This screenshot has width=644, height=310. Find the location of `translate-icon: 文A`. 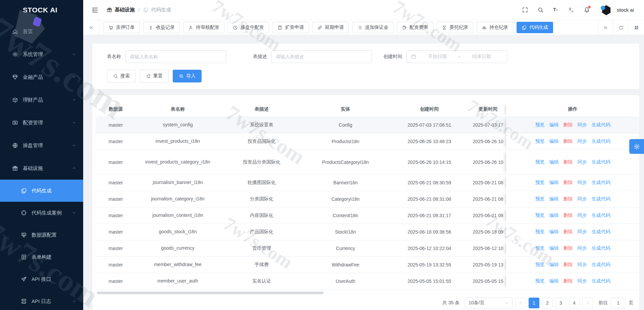

translate-icon: 文A is located at coordinates (572, 10).